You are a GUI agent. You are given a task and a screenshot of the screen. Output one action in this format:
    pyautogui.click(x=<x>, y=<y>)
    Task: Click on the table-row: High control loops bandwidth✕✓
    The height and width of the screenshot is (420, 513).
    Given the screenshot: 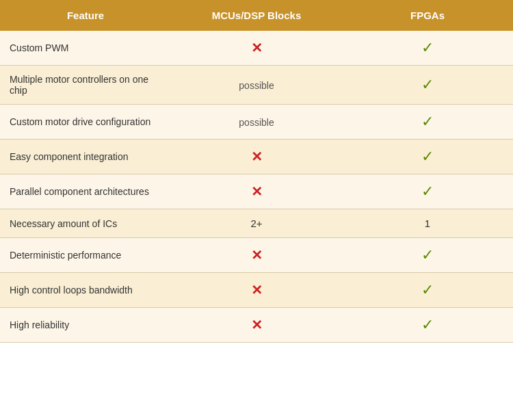 What is the action you would take?
    pyautogui.click(x=256, y=290)
    